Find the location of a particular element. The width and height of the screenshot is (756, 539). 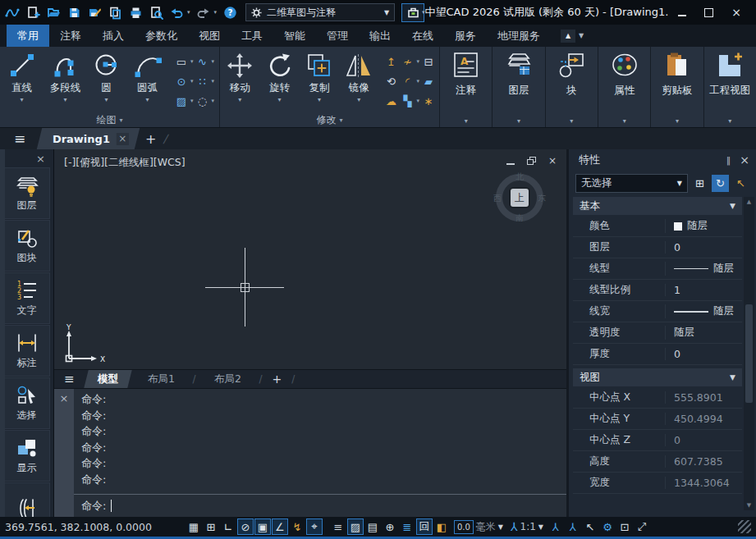

command-panel-grabber: × is located at coordinates (64, 453).